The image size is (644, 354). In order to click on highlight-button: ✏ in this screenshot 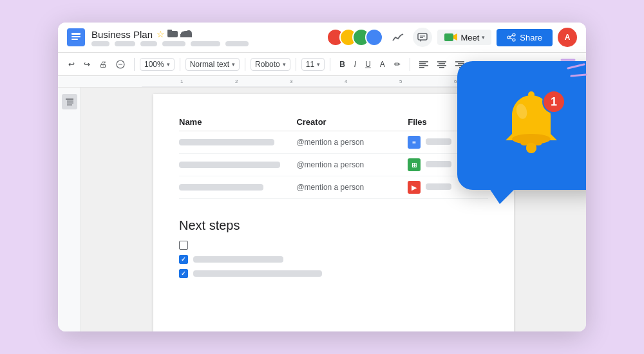, I will do `click(397, 64)`.